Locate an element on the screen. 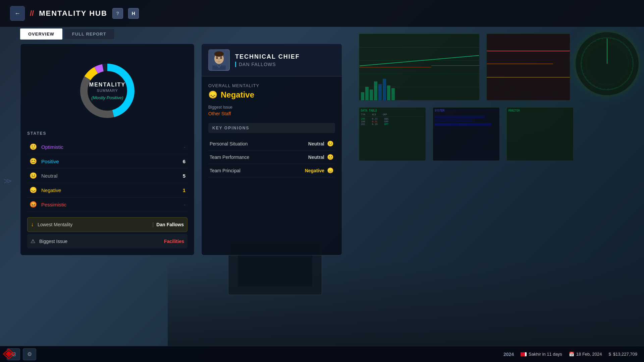  bahrain-flag is located at coordinates (524, 354).